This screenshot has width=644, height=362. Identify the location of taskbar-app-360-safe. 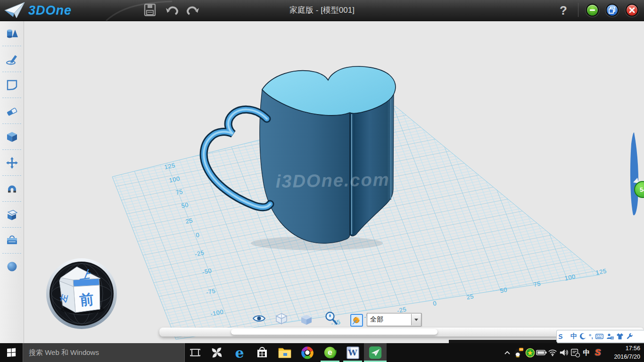
(217, 353).